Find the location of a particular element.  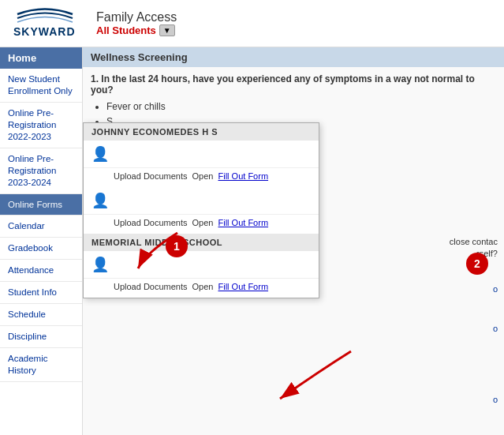

bg-o3: o is located at coordinates (495, 399).